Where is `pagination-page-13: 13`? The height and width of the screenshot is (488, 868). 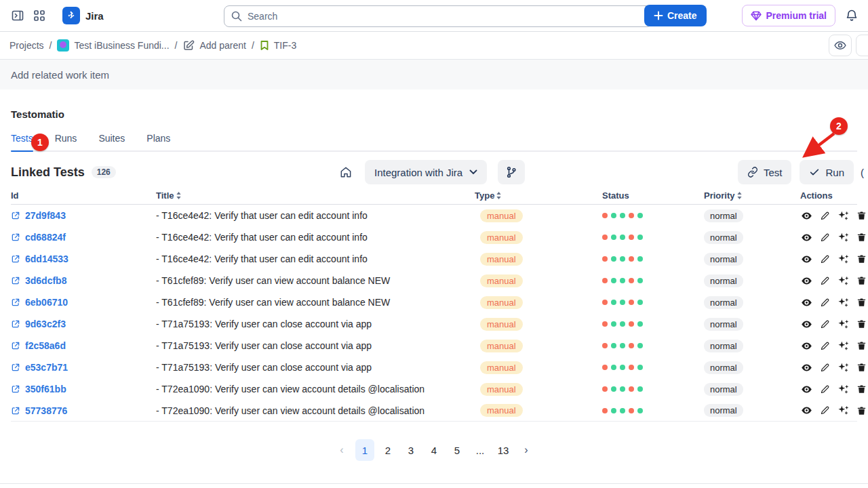
pagination-page-13: 13 is located at coordinates (503, 450).